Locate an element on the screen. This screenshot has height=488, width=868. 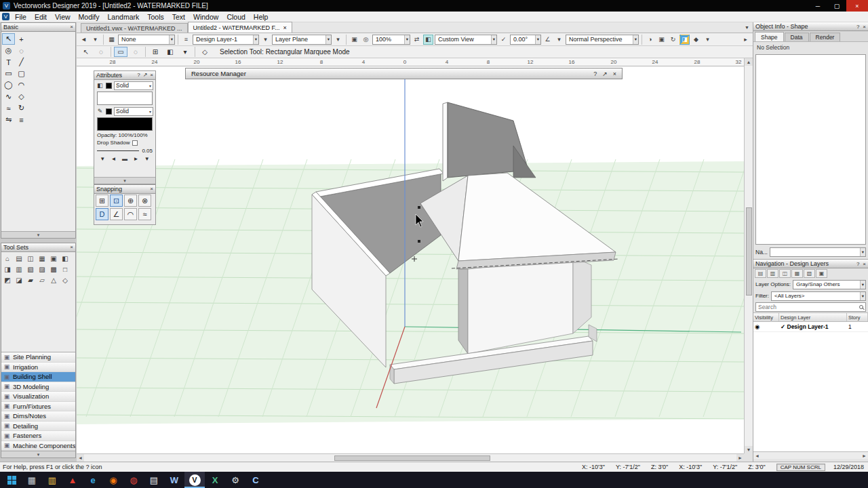
taskbar-icon-settings: ⚙ is located at coordinates (235, 480).